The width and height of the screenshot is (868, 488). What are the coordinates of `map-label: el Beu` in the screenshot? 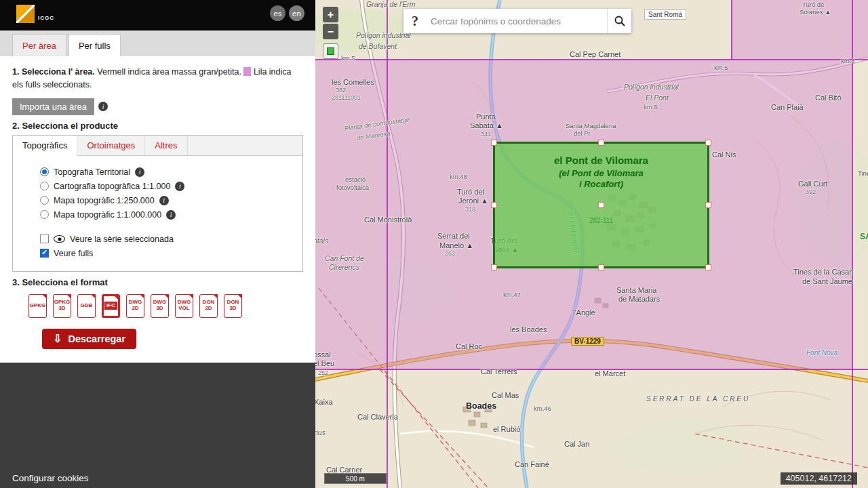 It's located at (325, 363).